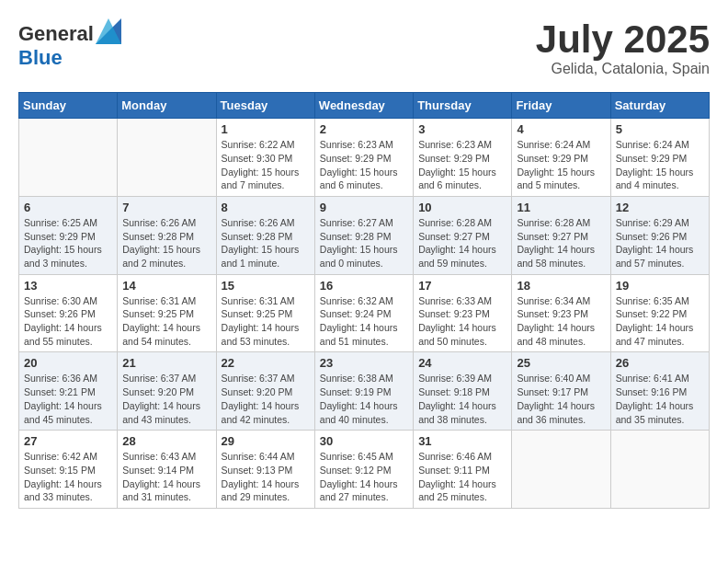 This screenshot has height=563, width=728. What do you see at coordinates (364, 158) in the screenshot?
I see `calendar-cell: 2Sunrise: 6:23 AM Sunset: 9:29 PM Daylig…` at bounding box center [364, 158].